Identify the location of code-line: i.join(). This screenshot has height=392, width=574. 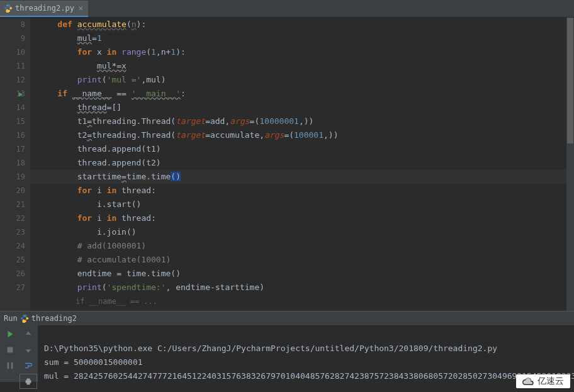
(302, 232).